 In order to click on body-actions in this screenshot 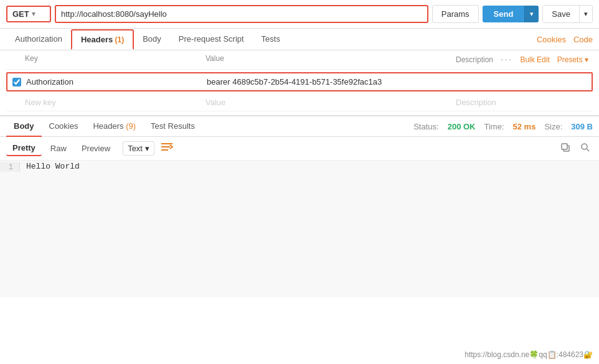, I will do `click(575, 149)`.